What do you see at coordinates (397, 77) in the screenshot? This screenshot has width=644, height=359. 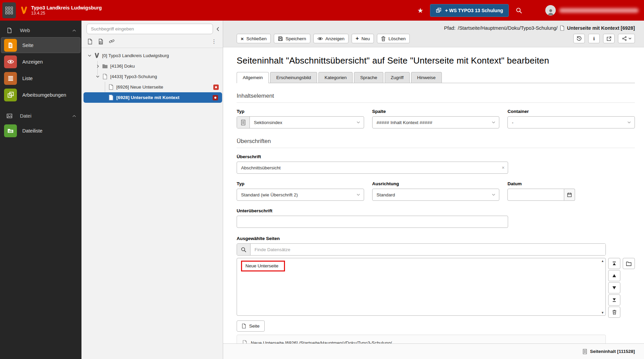 I see `tab-zugriff: Zugriff` at bounding box center [397, 77].